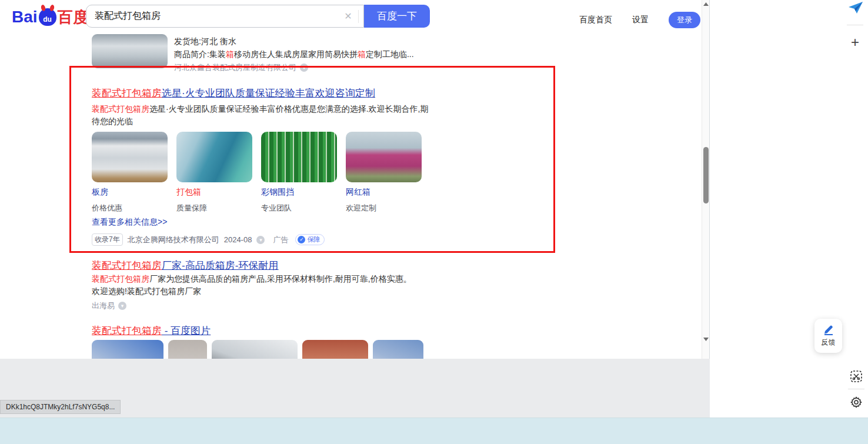 The height and width of the screenshot is (444, 868). Describe the element at coordinates (127, 331) in the screenshot. I see `result3-title-highlight: 装配式打包箱房` at that location.